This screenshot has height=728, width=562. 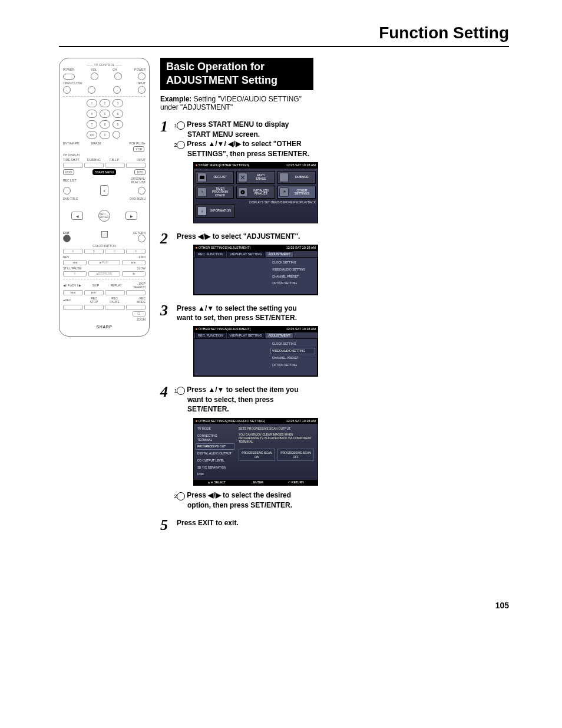 I want to click on num-2: 2, so click(x=105, y=103).